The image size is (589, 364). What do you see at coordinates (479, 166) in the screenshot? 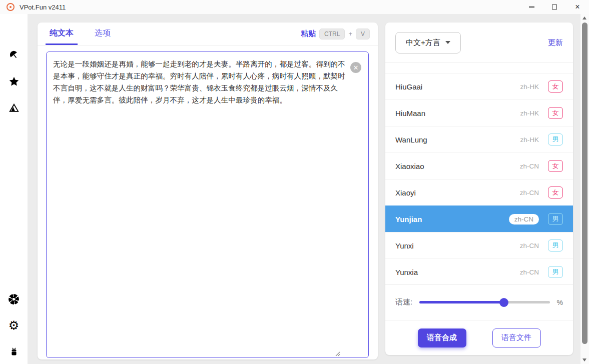
I see `voice-row-xiaoxiao: Xiaoxiaozh-CN女` at bounding box center [479, 166].